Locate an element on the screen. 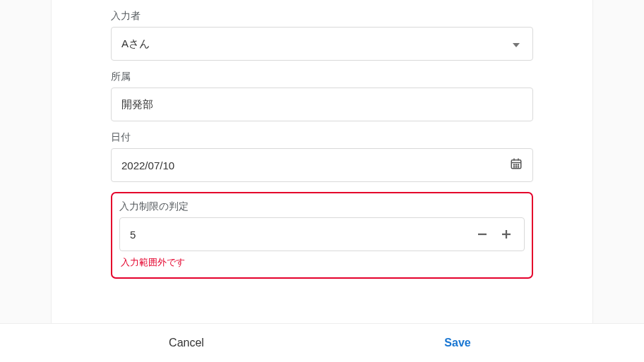  label-limit-check: 入力制限の判定 is located at coordinates (322, 207).